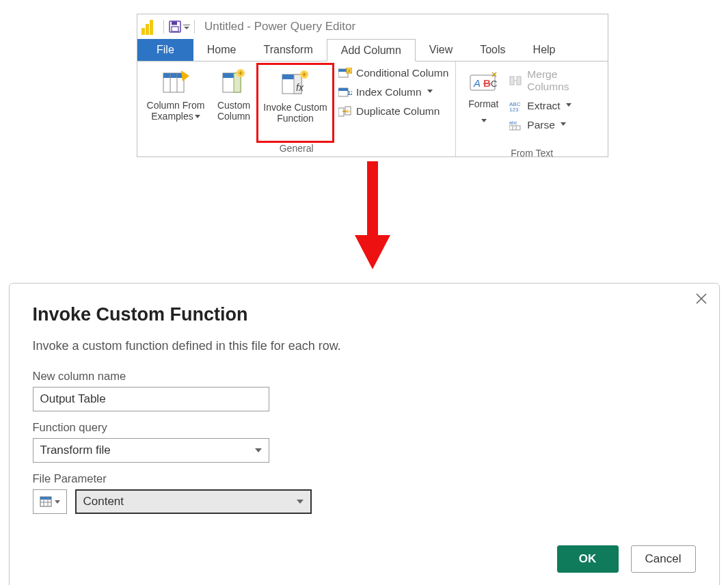 The width and height of the screenshot is (728, 585). I want to click on annotation-arrow, so click(373, 220).